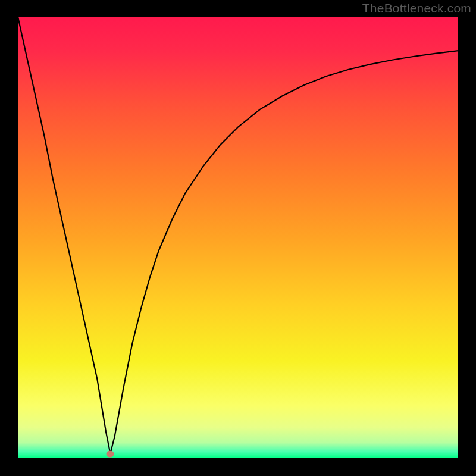 The width and height of the screenshot is (476, 476). Describe the element at coordinates (111, 453) in the screenshot. I see `minimum-marker` at that location.